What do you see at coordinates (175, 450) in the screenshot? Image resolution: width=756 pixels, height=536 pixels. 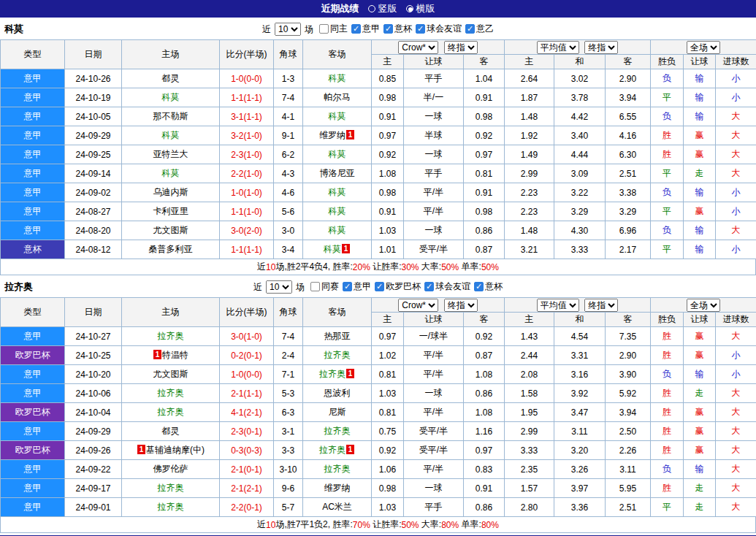 I see `team-name-link: 基辅迪纳摩(中)` at bounding box center [175, 450].